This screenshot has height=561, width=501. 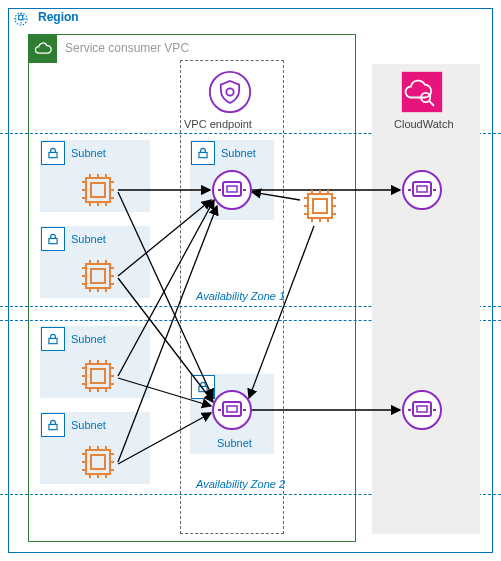 I want to click on az1-label: Availability Zone 1, so click(x=240, y=296).